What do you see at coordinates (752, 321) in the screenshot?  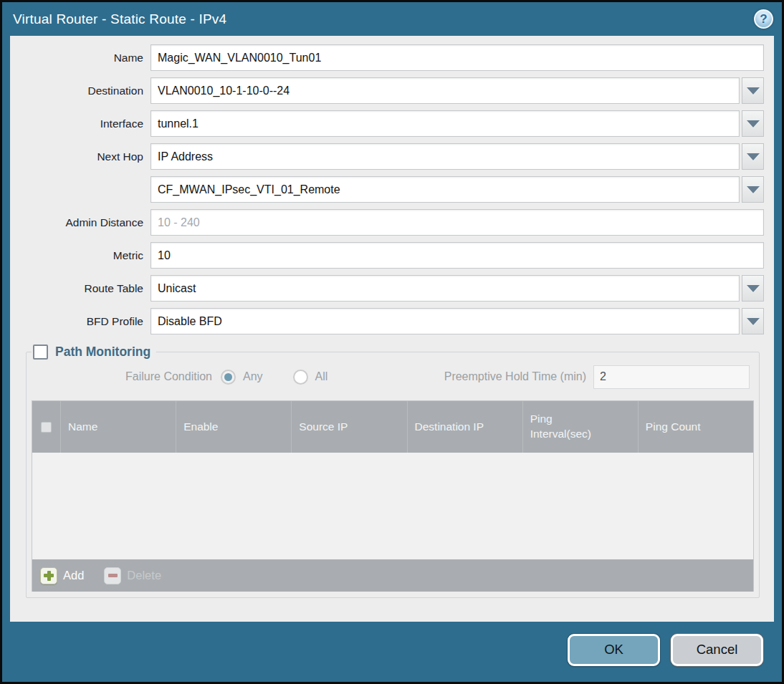 I see `bfd-profile-dropdown-button` at bounding box center [752, 321].